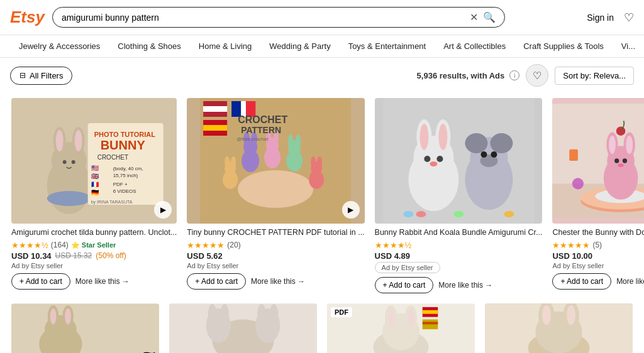  Describe the element at coordinates (459, 256) in the screenshot. I see `price-row-3: USD 4.89` at that location.